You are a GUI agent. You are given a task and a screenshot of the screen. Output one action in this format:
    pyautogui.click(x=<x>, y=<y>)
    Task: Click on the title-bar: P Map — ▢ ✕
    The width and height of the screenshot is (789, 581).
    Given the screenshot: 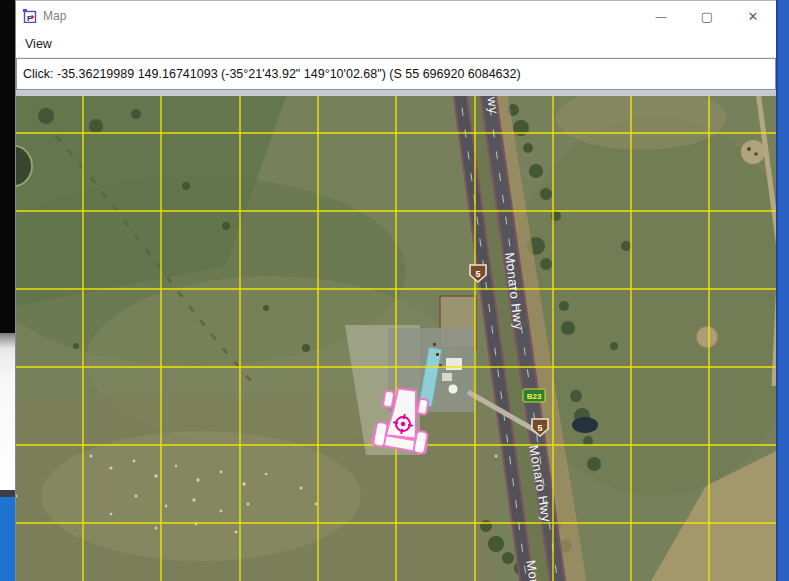 What is the action you would take?
    pyautogui.click(x=396, y=16)
    